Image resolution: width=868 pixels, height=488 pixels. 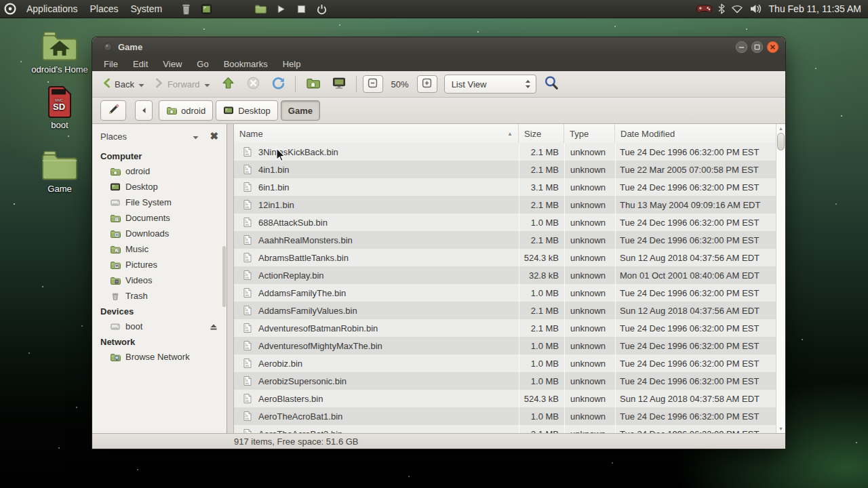 What do you see at coordinates (111, 64) in the screenshot?
I see `menu-file: File` at bounding box center [111, 64].